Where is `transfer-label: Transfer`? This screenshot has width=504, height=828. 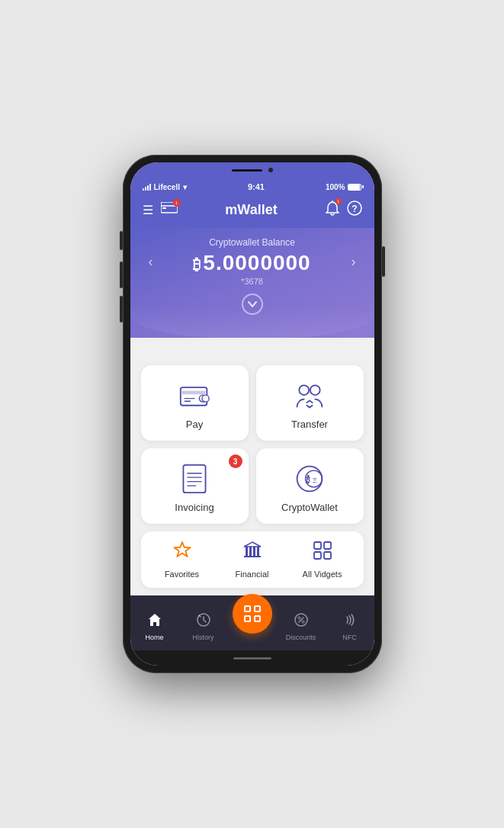 transfer-label: Transfer is located at coordinates (310, 424).